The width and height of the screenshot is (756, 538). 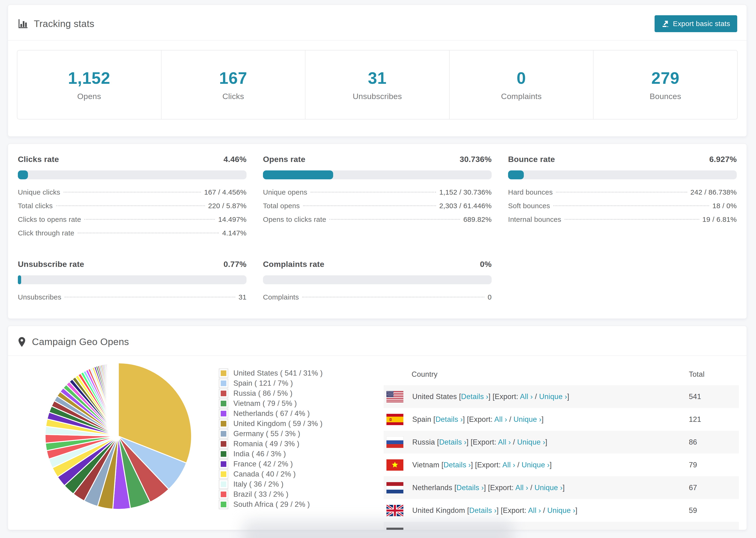 What do you see at coordinates (271, 373) in the screenshot?
I see `legend-item-united-states: United States ( 541 / 31% )` at bounding box center [271, 373].